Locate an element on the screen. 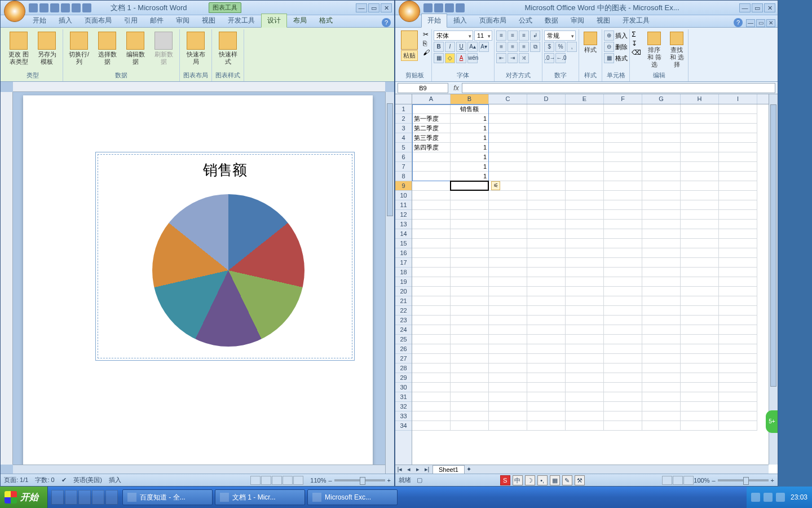  cell-D2 is located at coordinates (546, 119).